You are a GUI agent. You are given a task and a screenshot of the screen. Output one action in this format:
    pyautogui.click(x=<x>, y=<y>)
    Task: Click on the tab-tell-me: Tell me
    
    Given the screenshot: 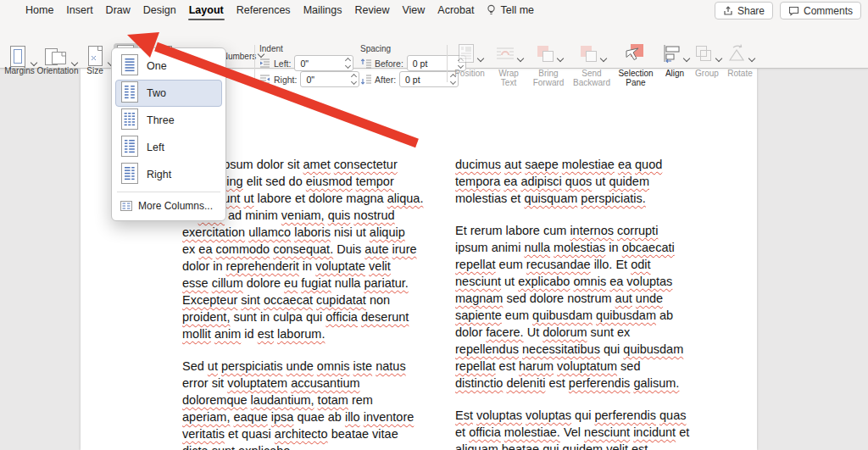 What is the action you would take?
    pyautogui.click(x=510, y=10)
    